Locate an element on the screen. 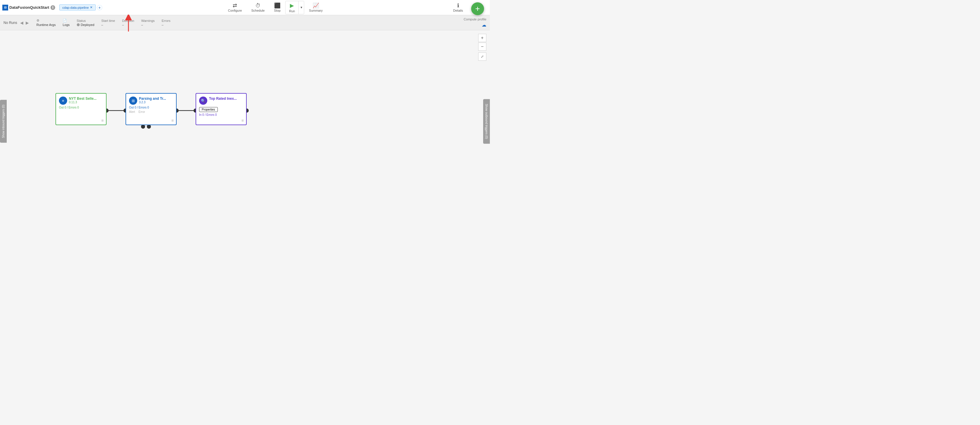  warnings-item: Warnings – is located at coordinates (148, 23).